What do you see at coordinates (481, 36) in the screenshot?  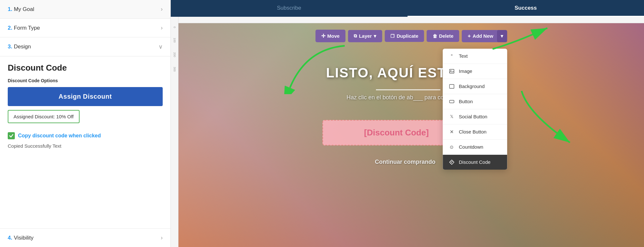 I see `add-new-button: + Add New` at bounding box center [481, 36].